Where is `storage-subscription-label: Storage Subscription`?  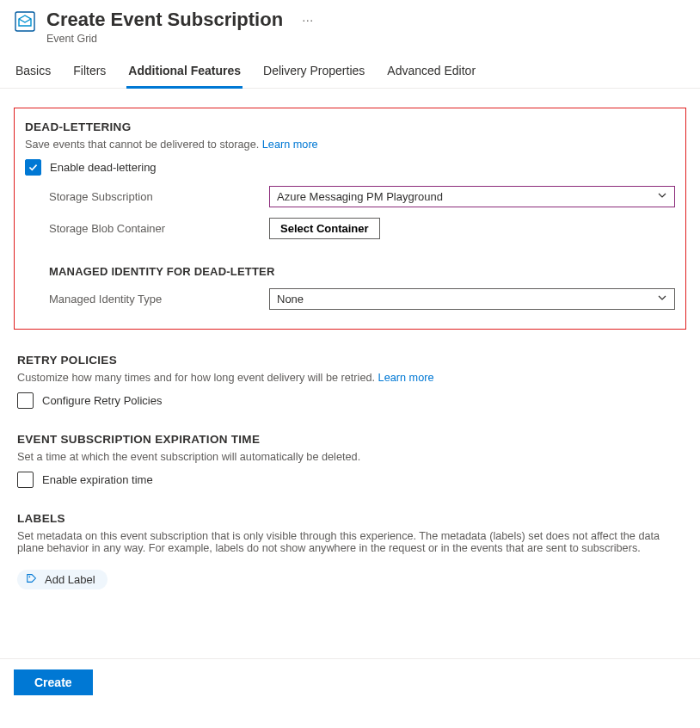
storage-subscription-label: Storage Subscription is located at coordinates (159, 196).